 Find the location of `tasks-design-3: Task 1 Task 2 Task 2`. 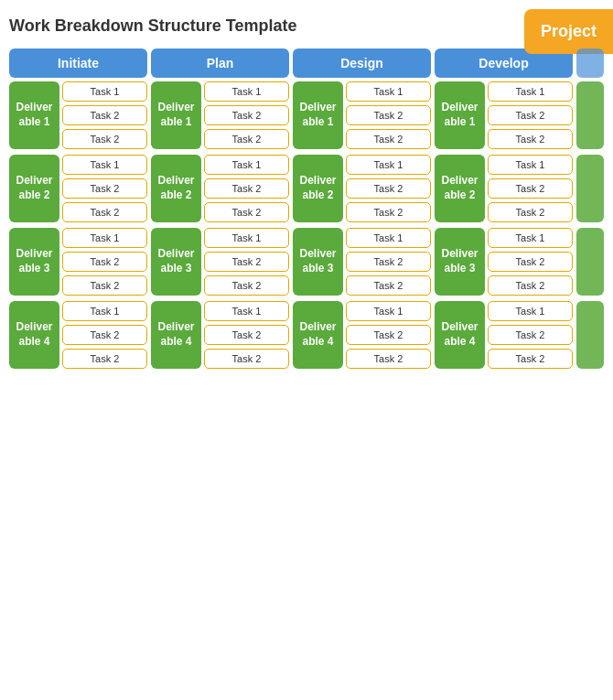

tasks-design-3: Task 1 Task 2 Task 2 is located at coordinates (388, 262).